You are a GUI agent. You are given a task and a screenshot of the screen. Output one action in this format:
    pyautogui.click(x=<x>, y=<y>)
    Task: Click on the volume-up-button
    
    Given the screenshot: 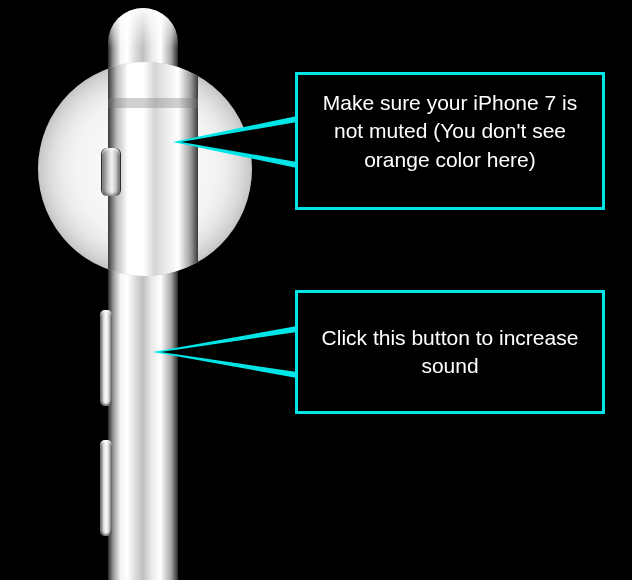 What is the action you would take?
    pyautogui.click(x=106, y=358)
    